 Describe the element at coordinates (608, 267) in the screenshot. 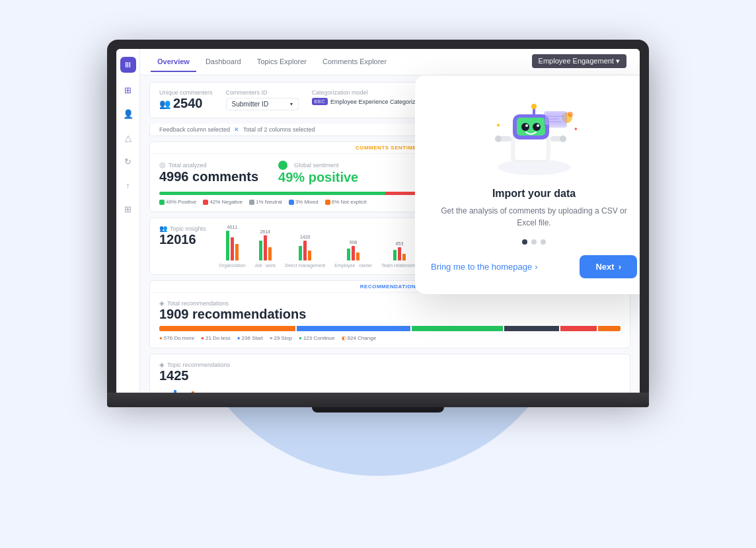

I see `next-button: Next ›` at that location.